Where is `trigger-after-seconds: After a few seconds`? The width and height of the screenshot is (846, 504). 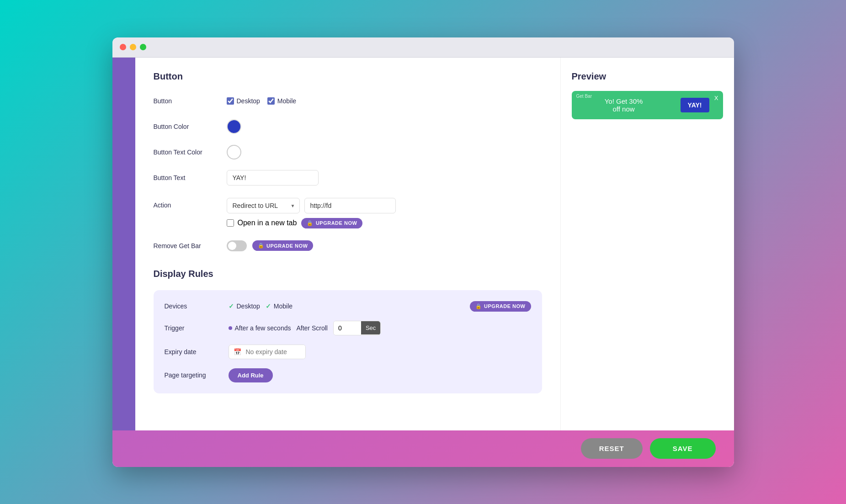
trigger-after-seconds: After a few seconds is located at coordinates (260, 328).